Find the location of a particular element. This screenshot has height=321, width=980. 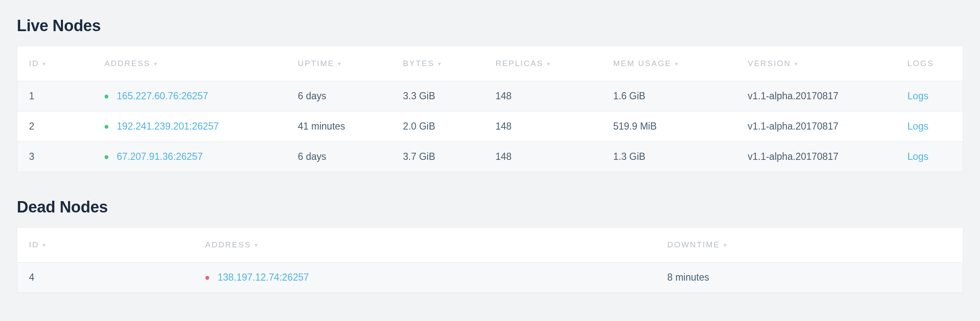

cell-id: 2 is located at coordinates (55, 127).